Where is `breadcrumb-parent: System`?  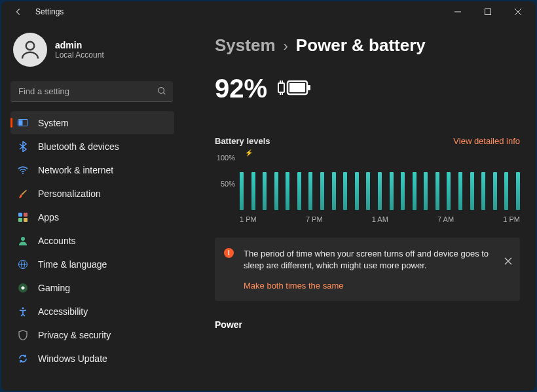
breadcrumb-parent: System is located at coordinates (245, 46).